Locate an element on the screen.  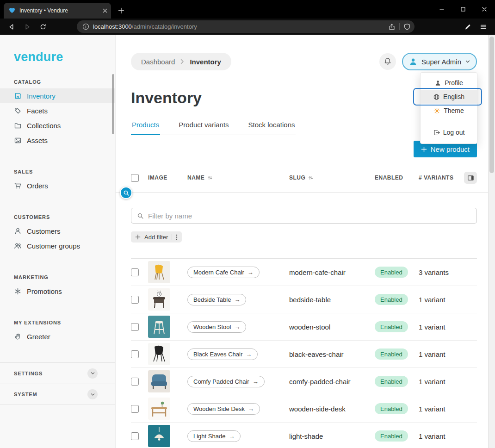
settings-expand-button is located at coordinates (93, 373).